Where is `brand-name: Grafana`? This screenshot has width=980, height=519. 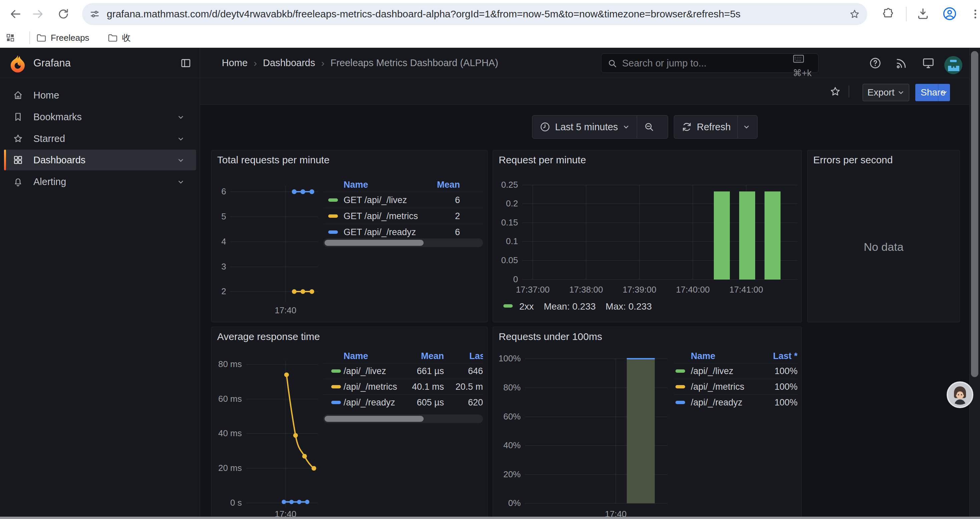 brand-name: Grafana is located at coordinates (52, 63).